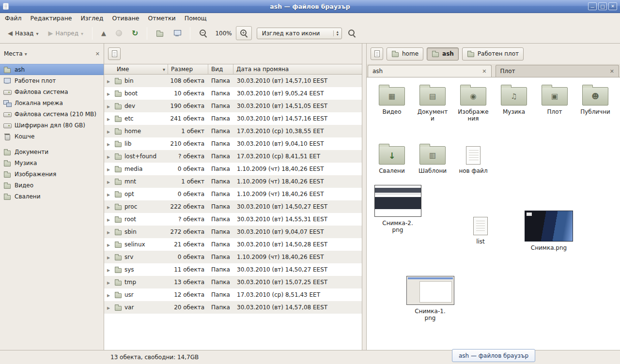  I want to click on computer-button, so click(177, 33).